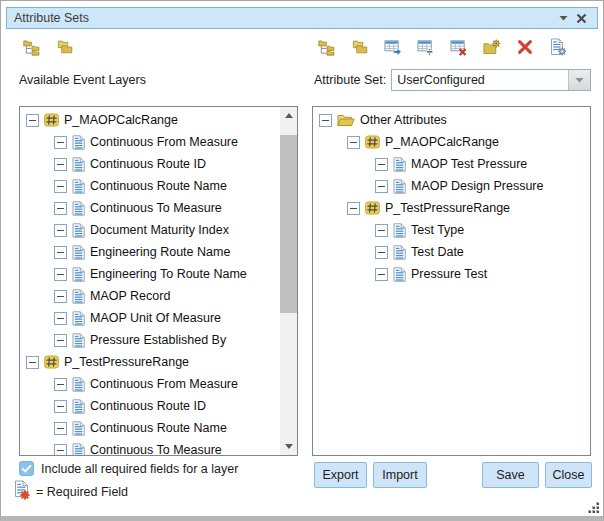 This screenshot has height=521, width=604. What do you see at coordinates (327, 47) in the screenshot?
I see `expand-attribute-set-icon` at bounding box center [327, 47].